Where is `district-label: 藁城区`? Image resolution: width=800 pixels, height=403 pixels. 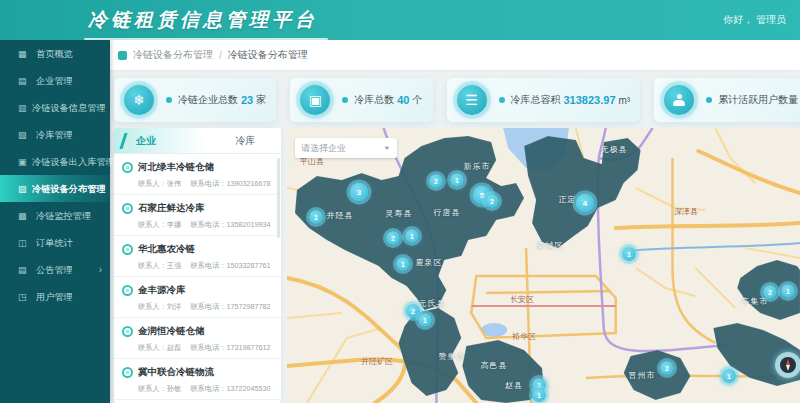
district-label: 藁城区 is located at coordinates (550, 246).